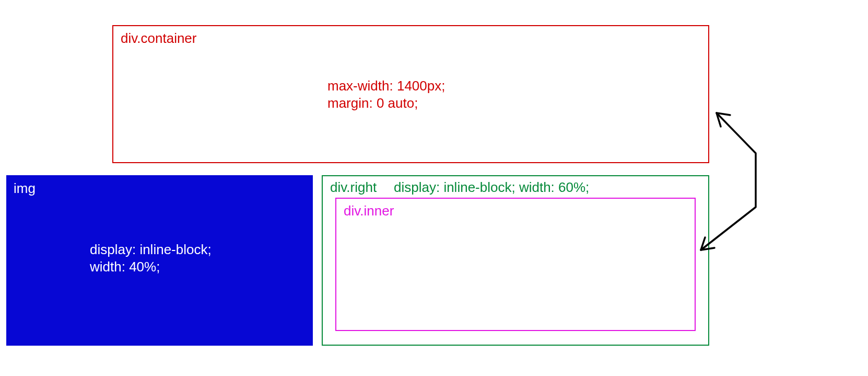 This screenshot has height=376, width=868. I want to click on inner-box: div.inner, so click(515, 265).